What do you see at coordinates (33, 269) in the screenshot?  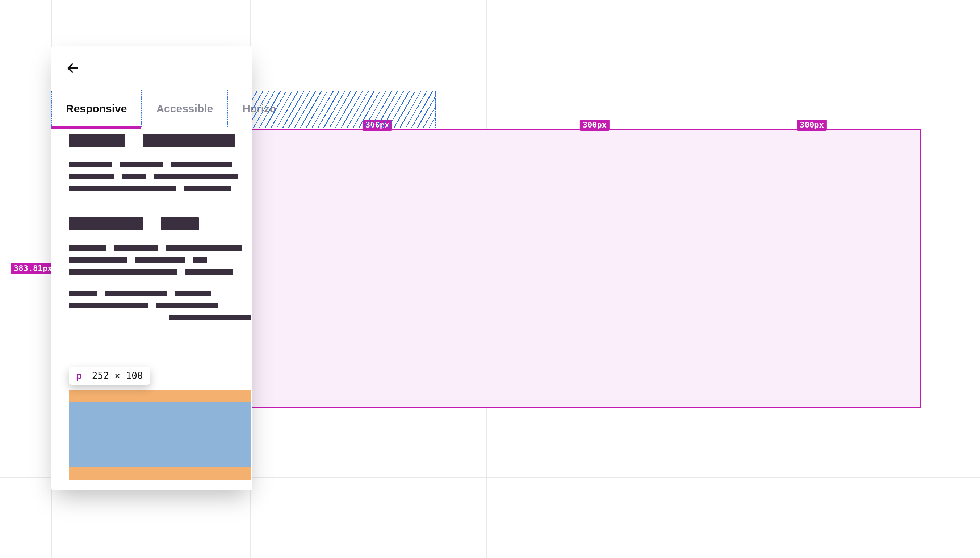 I see `grid-row-size-label: 383.81px` at bounding box center [33, 269].